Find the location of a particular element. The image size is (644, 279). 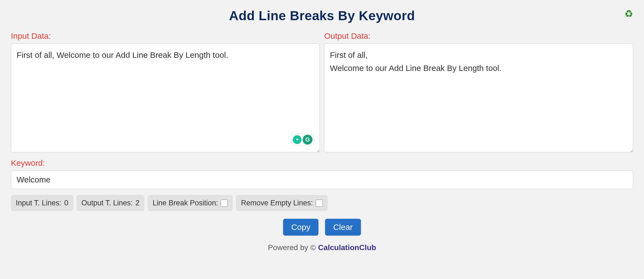

copy-button: Copy is located at coordinates (301, 227).